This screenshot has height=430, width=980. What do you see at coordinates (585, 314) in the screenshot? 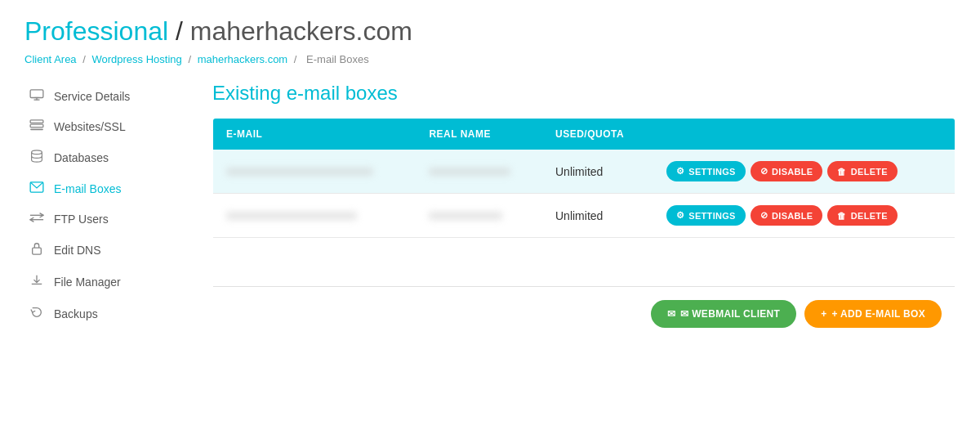
I see `footer-row: ✉ ✉ WEBMAIL CLIENT + + ADD E-MAIL BOX` at bounding box center [585, 314].